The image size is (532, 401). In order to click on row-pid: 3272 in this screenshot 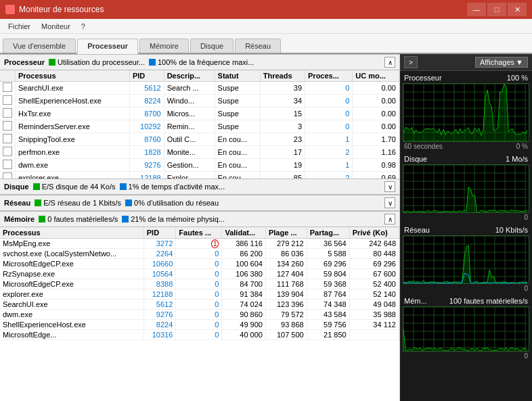, I will do `click(160, 243)`.